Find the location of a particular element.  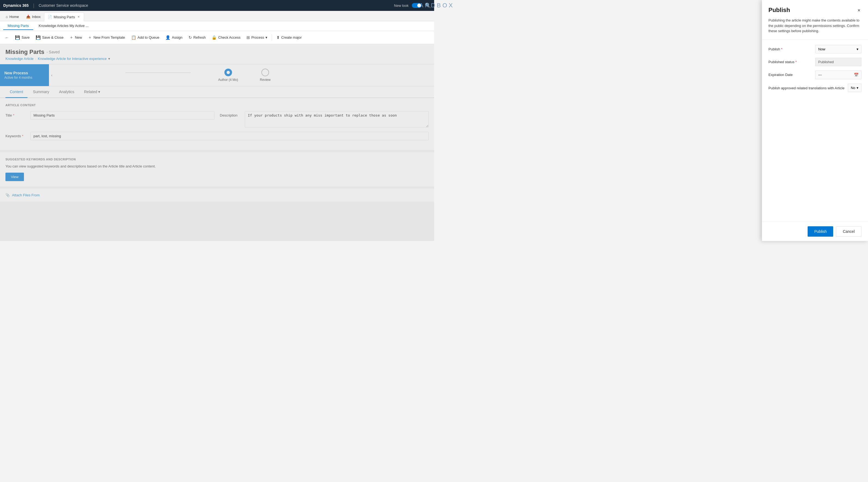

queue-icon: 📋 is located at coordinates (133, 38).